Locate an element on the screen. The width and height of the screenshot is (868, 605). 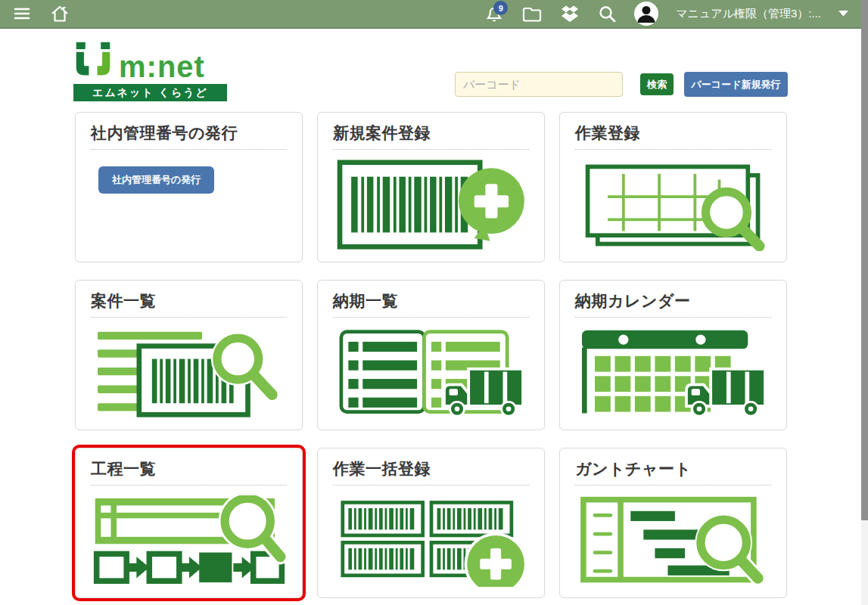
barcode-search-input is located at coordinates (539, 85).